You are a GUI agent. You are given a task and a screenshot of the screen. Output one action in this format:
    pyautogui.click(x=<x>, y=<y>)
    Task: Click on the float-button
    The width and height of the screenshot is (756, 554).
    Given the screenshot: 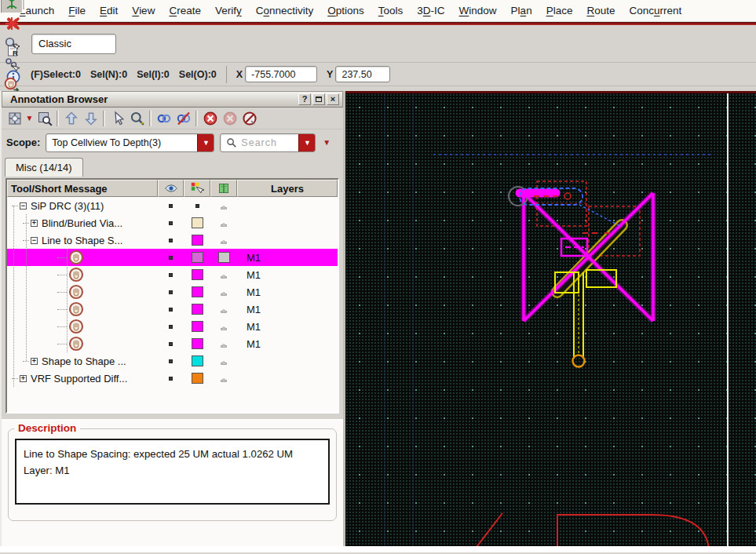 What is the action you would take?
    pyautogui.click(x=319, y=99)
    